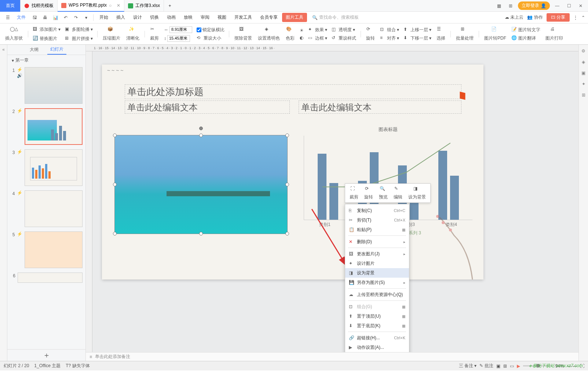 The image size is (588, 380). What do you see at coordinates (377, 338) in the screenshot?
I see `ctx-hyperlink: 🔗超链接(H)...Ctrl+K` at bounding box center [377, 338].